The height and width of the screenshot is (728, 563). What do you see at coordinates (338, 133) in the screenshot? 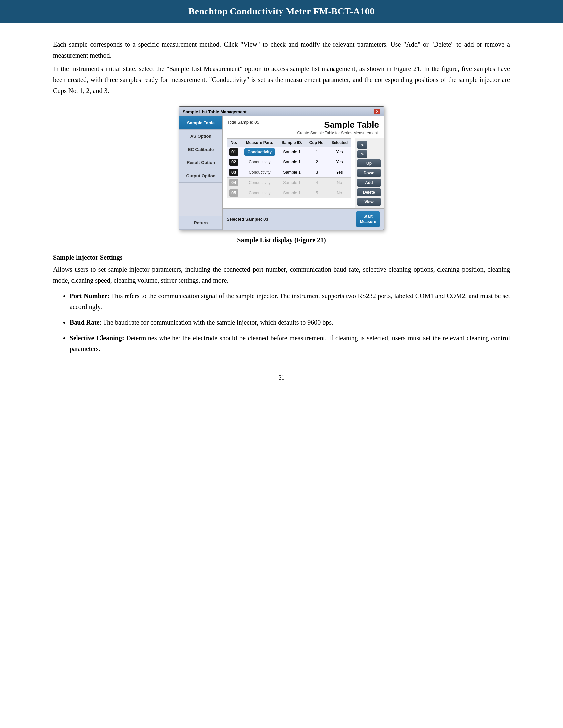
I see `dialog-create-label: Create Sample Table for Series Measureme…` at bounding box center [338, 133].